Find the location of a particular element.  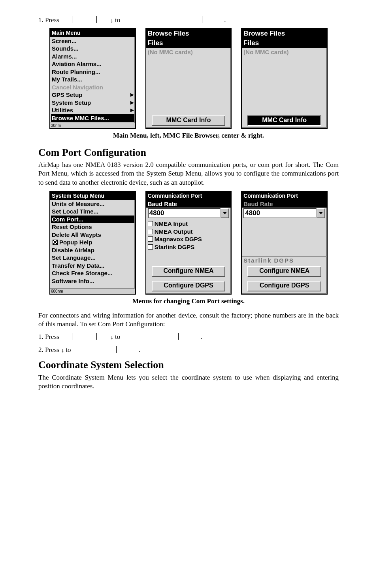

browse-files-panel: Browse Files Files (No MMC cards) MMC Ca… is located at coordinates (189, 79).